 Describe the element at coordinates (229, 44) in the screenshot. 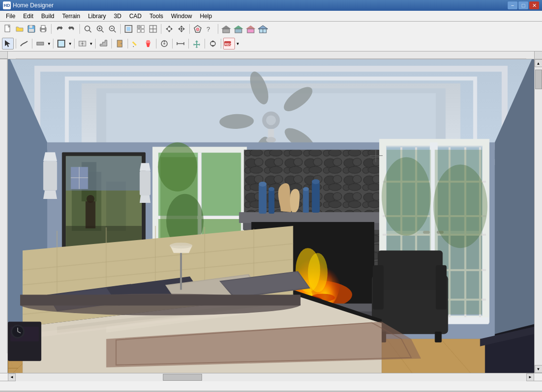

I see `svg-text: REC` at that location.